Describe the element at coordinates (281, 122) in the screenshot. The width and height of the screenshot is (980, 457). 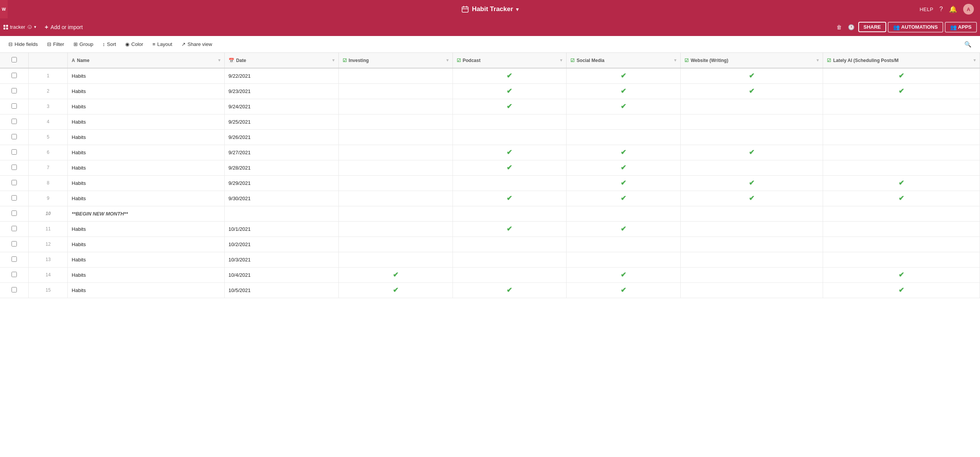
I see `row-date: 9/25/2021` at that location.